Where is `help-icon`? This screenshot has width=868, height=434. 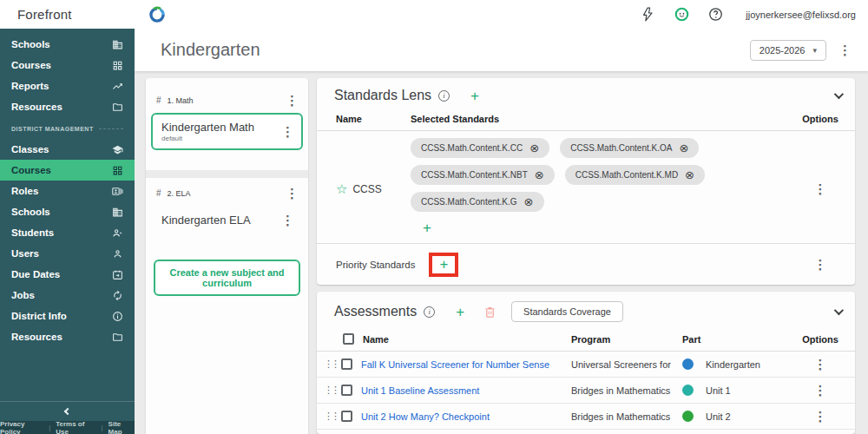 help-icon is located at coordinates (715, 14).